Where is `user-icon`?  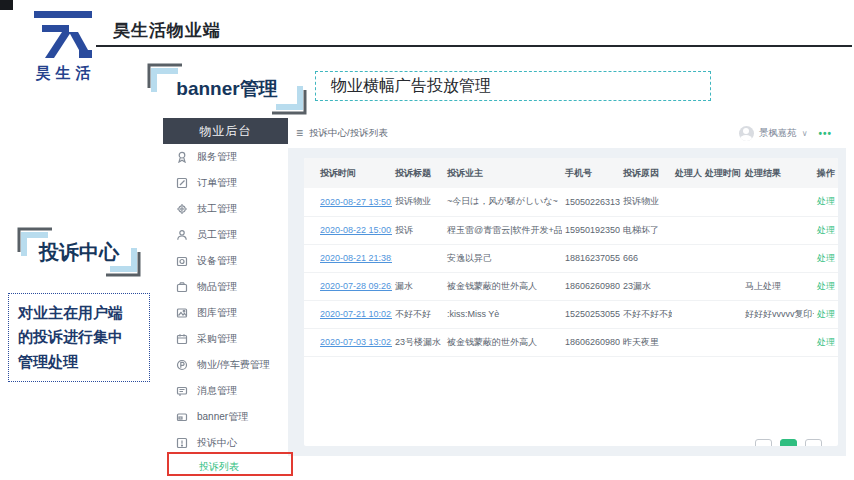
user-icon is located at coordinates (182, 235).